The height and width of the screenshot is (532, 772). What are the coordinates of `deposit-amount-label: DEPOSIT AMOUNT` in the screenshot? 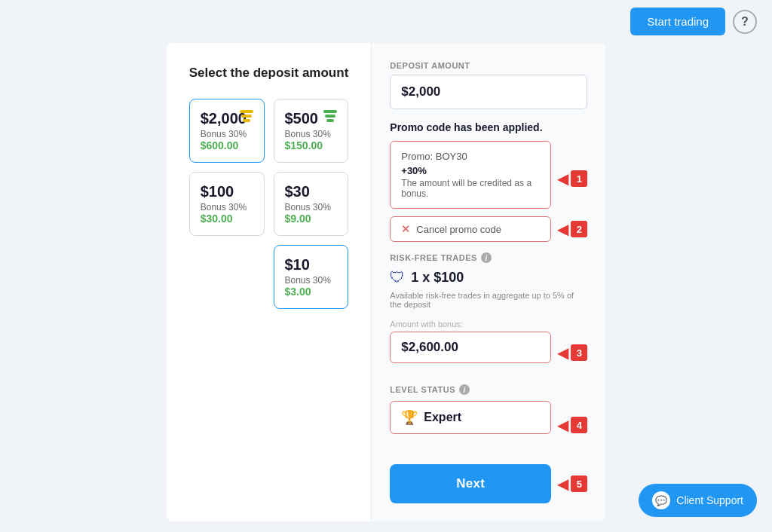 It's located at (489, 66).